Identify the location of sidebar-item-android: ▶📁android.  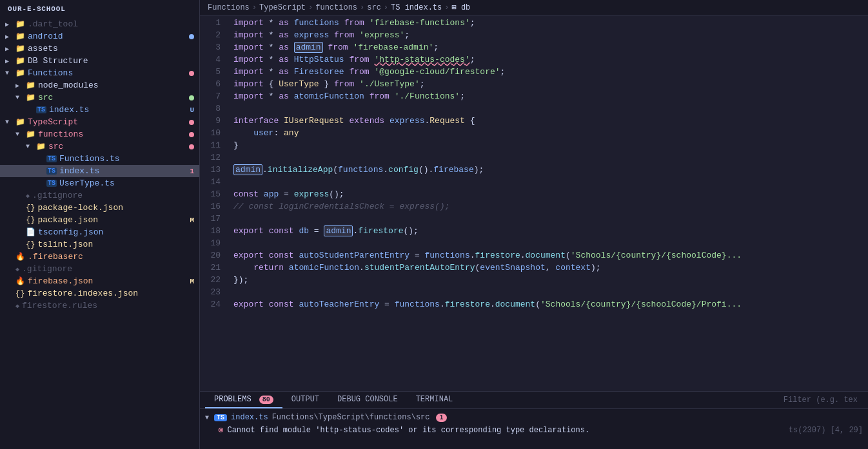
(99, 36).